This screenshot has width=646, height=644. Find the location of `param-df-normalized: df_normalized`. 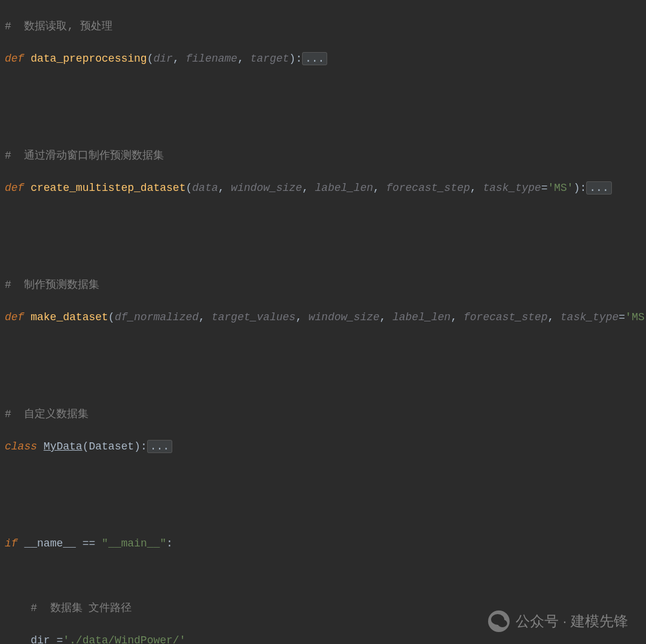

param-df-normalized: df_normalized is located at coordinates (157, 317).